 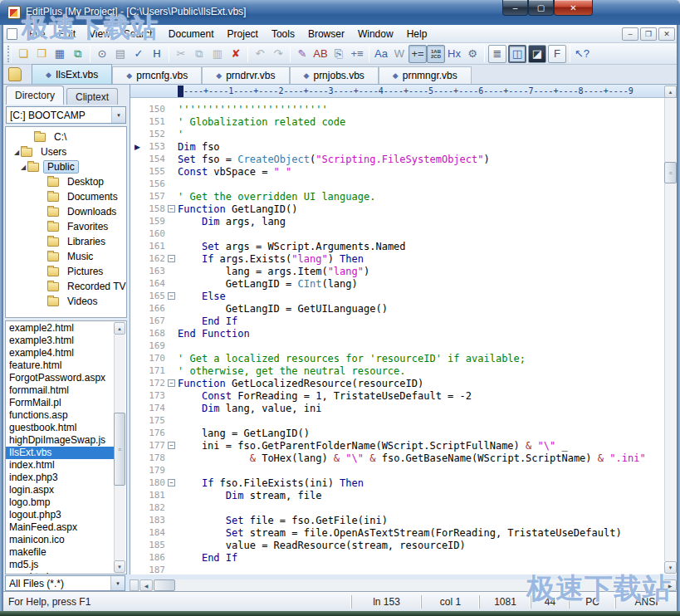 I want to click on line-numbers-icon: +=, so click(x=418, y=54).